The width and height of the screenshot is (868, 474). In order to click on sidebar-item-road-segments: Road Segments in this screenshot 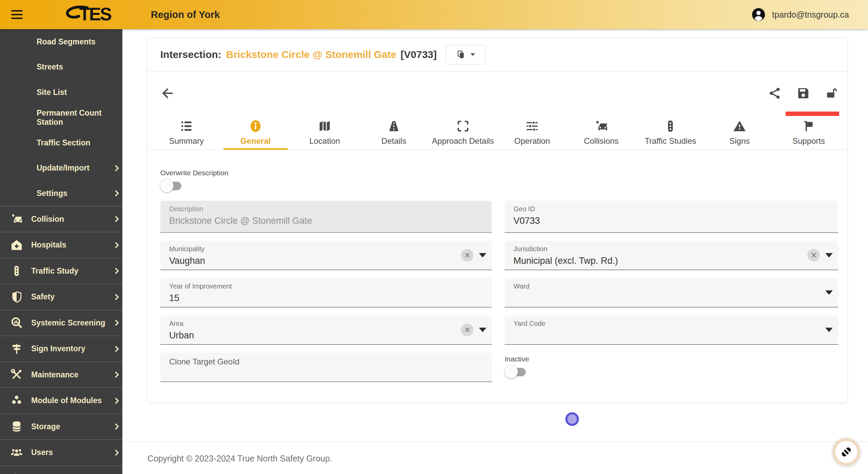, I will do `click(61, 42)`.